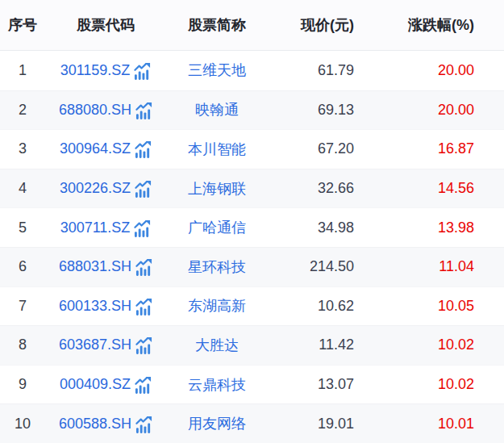  Describe the element at coordinates (23, 384) in the screenshot. I see `serial-cell: 9` at that location.